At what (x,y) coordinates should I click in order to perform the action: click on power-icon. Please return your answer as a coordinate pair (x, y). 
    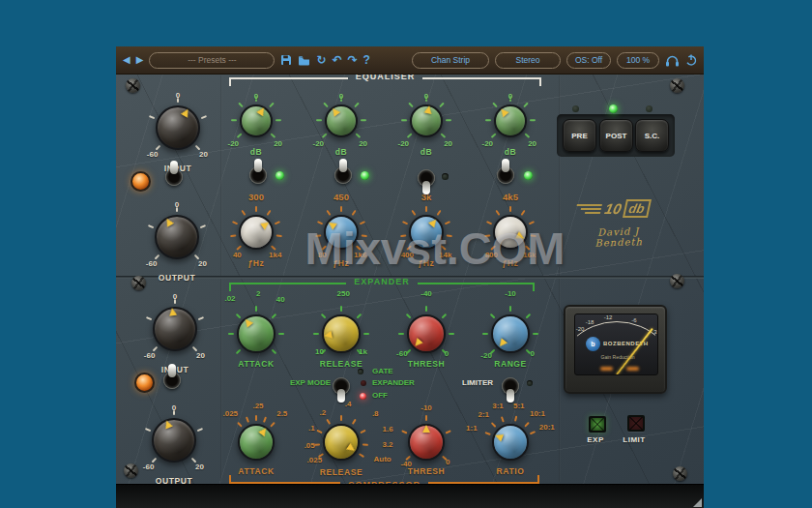
    Looking at the image, I should click on (691, 60).